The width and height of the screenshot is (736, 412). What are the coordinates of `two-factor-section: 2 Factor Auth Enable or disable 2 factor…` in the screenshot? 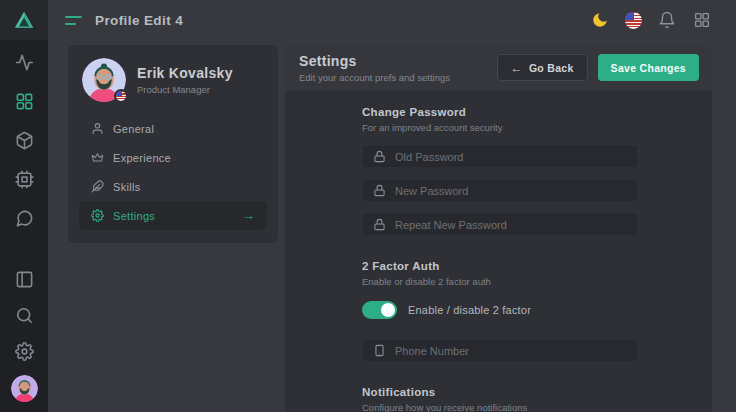 It's located at (500, 311).